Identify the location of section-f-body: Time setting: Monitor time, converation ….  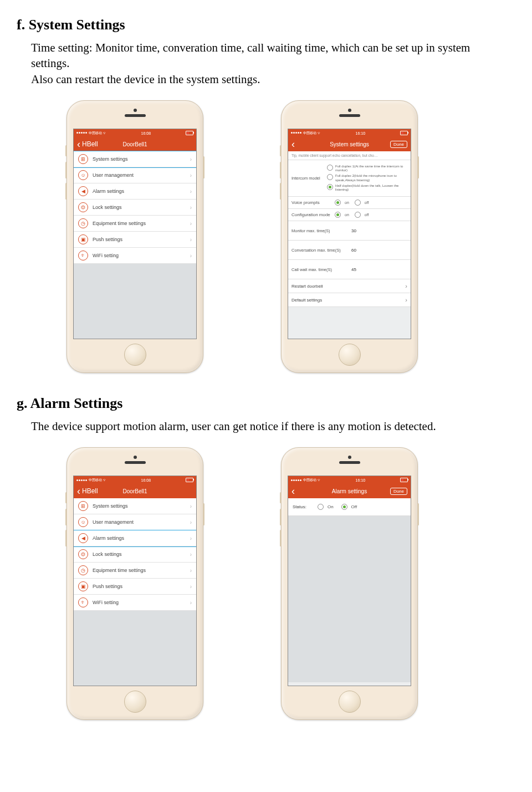
(269, 63).